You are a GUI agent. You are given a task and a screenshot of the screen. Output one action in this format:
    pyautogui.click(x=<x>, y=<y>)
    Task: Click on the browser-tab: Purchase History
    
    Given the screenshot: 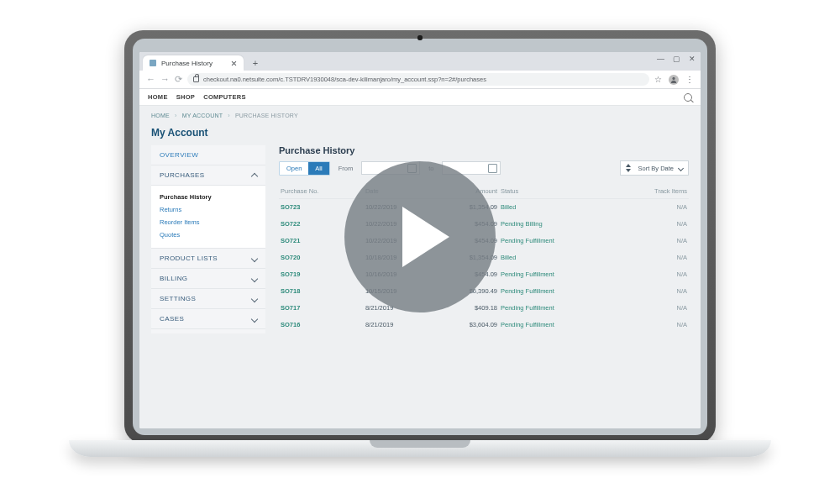 What is the action you would take?
    pyautogui.click(x=193, y=63)
    